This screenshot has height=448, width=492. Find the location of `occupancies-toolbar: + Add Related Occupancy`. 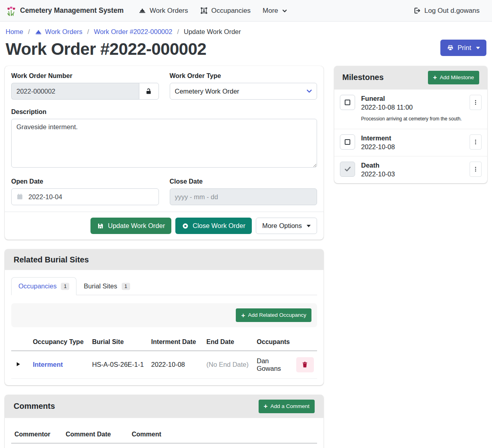

occupancies-toolbar: + Add Related Occupancy is located at coordinates (164, 315).